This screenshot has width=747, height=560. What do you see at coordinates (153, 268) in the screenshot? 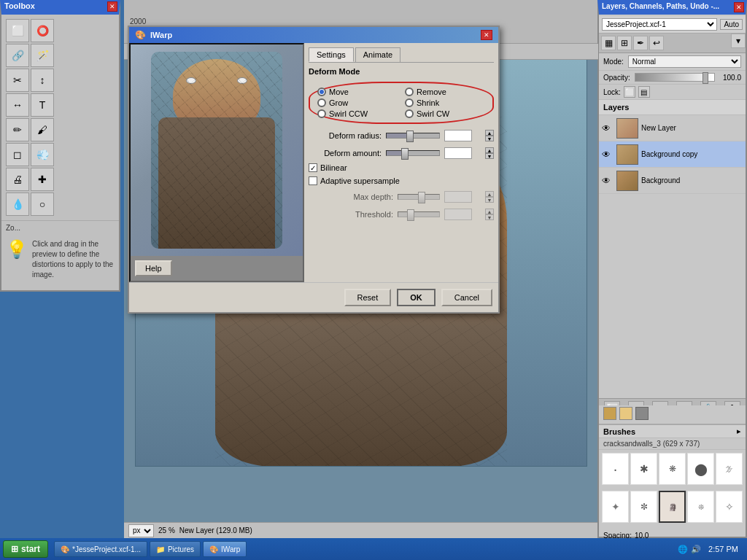
I see `help-button: Help` at bounding box center [153, 268].